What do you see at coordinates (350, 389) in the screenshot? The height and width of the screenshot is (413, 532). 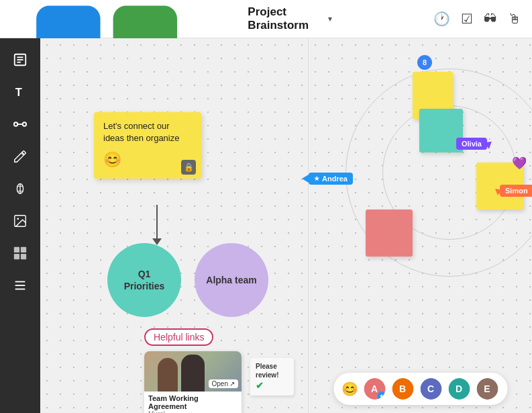 I see `emoji-picker-button: 😊` at bounding box center [350, 389].